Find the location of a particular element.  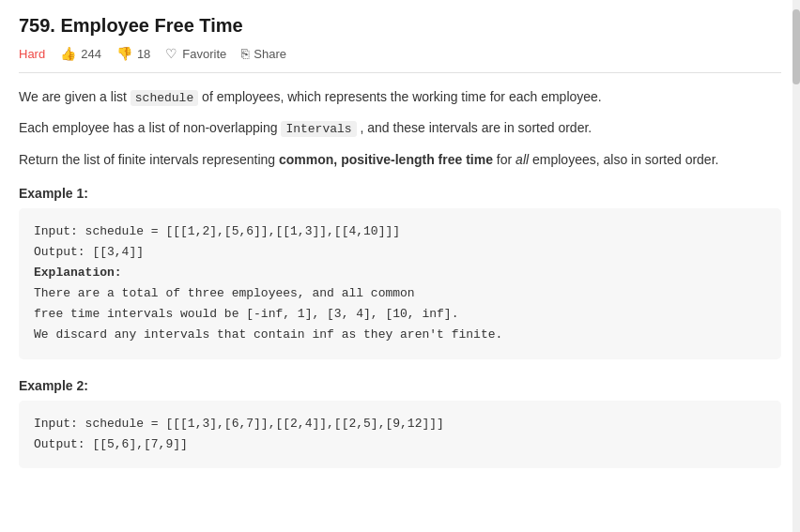

example2-input: Input: schedule = [[[1,3],[6,7]],[[2,4]]… is located at coordinates (400, 424).